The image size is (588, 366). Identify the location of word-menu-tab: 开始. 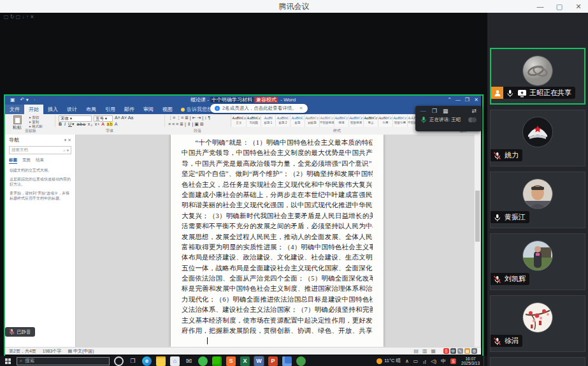
(34, 110).